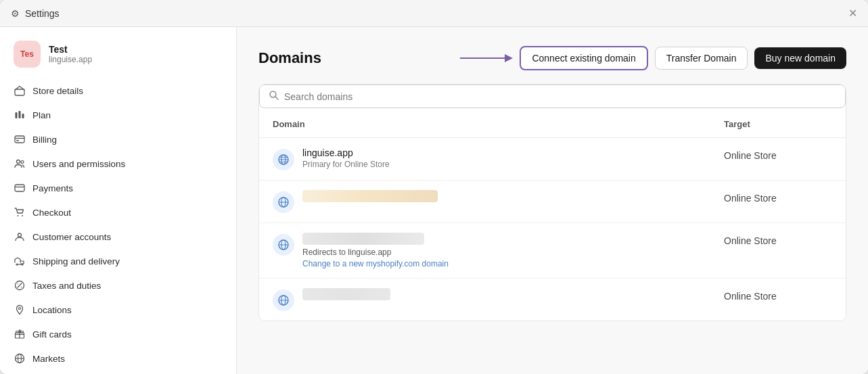 The width and height of the screenshot is (868, 374). I want to click on connect-domain-button: Connect existing domain, so click(583, 58).